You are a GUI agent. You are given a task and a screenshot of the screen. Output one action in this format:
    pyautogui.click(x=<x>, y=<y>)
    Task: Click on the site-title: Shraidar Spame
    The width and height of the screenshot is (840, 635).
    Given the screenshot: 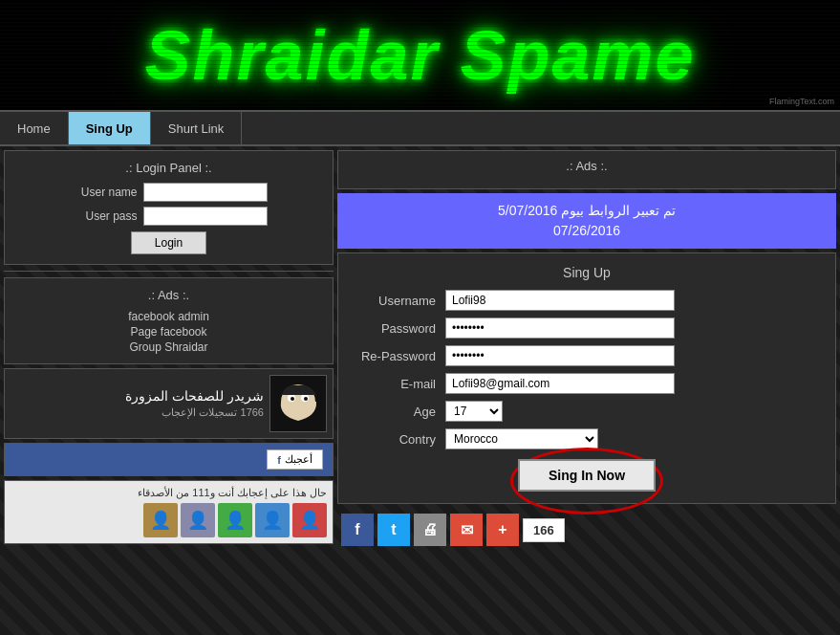 What is the action you would take?
    pyautogui.click(x=420, y=55)
    